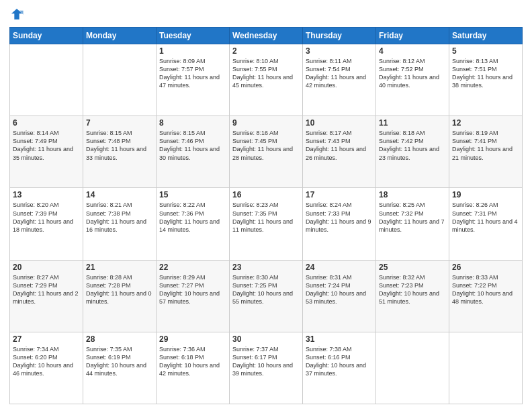 The width and height of the screenshot is (532, 411). What do you see at coordinates (46, 290) in the screenshot?
I see `day-info: Sunrise: 8:27 AM Sunset: 7:29 PM Dayligh…` at bounding box center [46, 290].